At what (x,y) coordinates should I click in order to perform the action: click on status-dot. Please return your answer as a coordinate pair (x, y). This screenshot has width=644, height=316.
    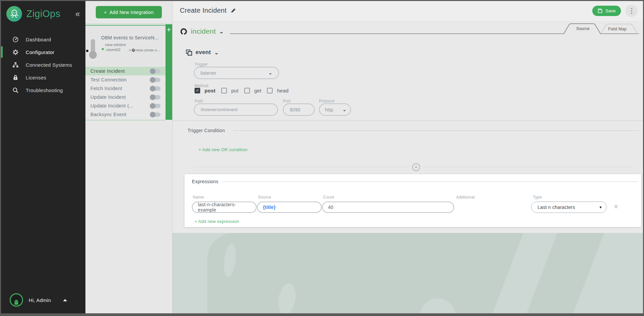
    Looking at the image, I should click on (103, 49).